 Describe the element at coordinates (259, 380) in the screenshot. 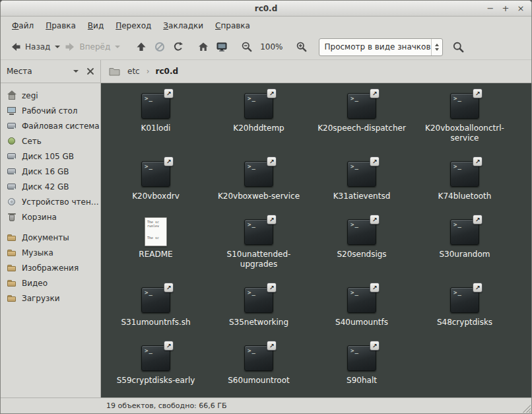

I see `file-name: S60umountroot` at that location.